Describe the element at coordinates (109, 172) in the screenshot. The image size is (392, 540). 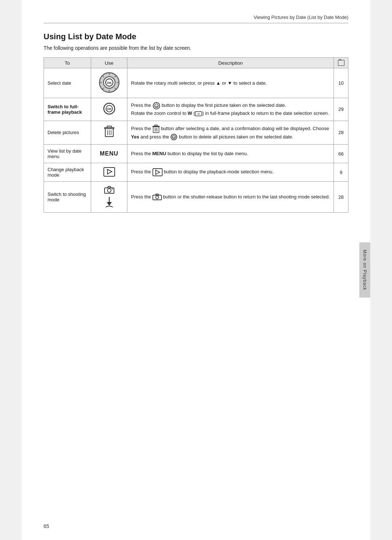
I see `row-use-playback` at that location.